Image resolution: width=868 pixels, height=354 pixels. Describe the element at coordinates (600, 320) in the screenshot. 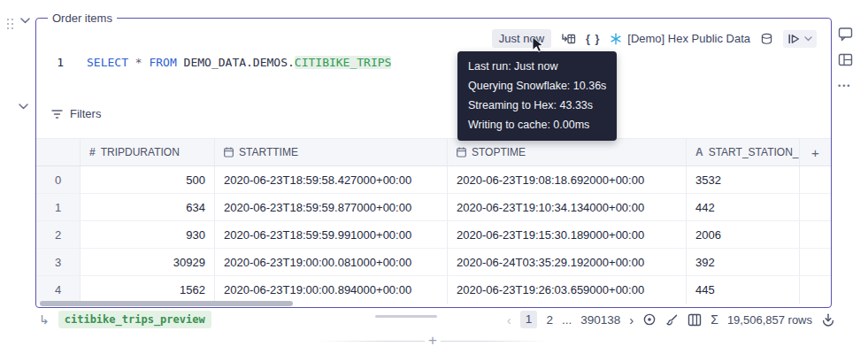

I see `last-page-button: 390138` at that location.